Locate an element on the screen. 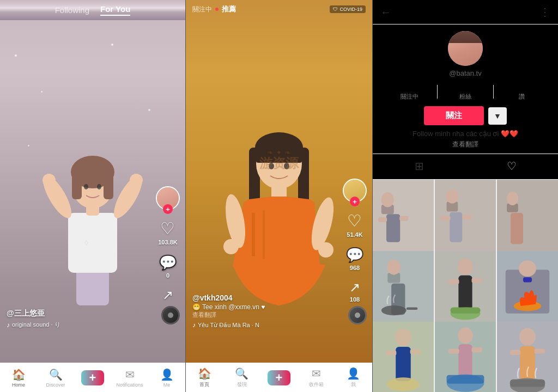  grid-item-3: ▶ 2.1K is located at coordinates (403, 292).